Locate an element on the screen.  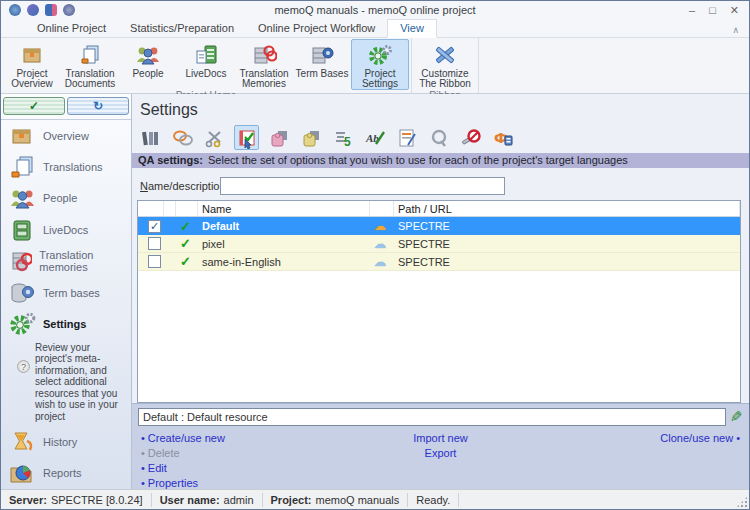
edit-link: •Edit is located at coordinates (239, 468).